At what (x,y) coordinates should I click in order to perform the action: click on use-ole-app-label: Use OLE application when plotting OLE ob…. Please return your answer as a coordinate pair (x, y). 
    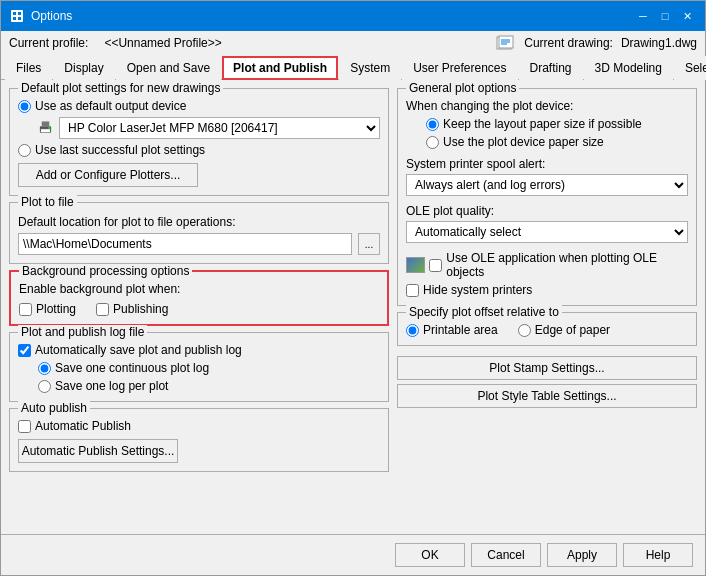
    Looking at the image, I should click on (567, 265).